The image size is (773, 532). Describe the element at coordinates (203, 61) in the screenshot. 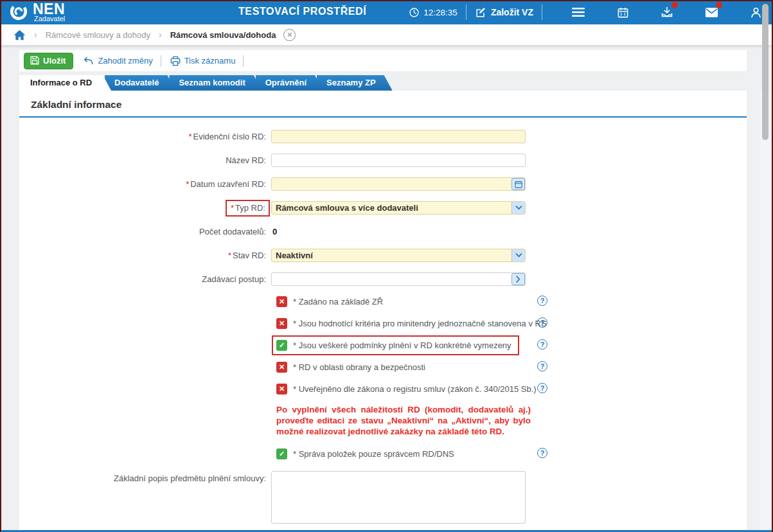

I see `print-record-button: Tisk záznamu` at that location.